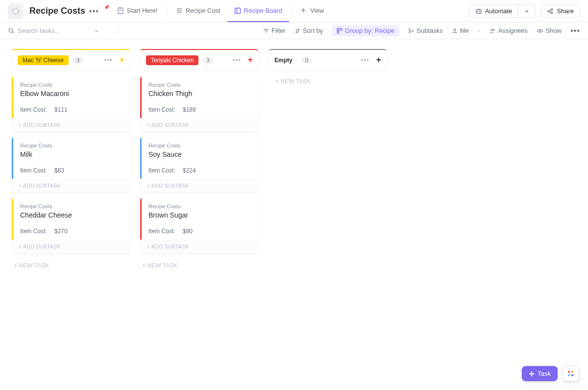 The width and height of the screenshot is (588, 390). What do you see at coordinates (94, 11) in the screenshot?
I see `page-title-more: •••` at bounding box center [94, 11].